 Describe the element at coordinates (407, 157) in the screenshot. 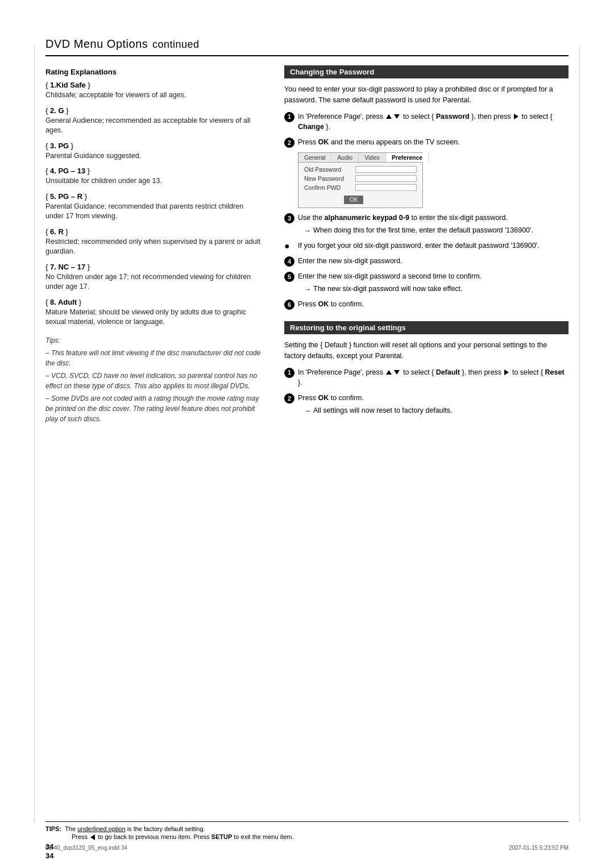

I see `menu-tab-preference: Preference` at that location.